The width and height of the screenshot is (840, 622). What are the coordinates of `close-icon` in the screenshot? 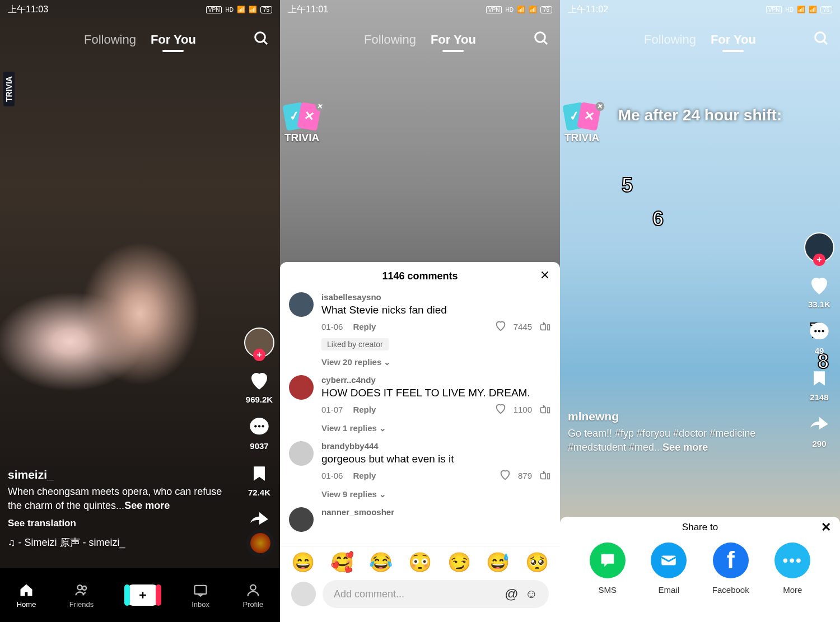 It's located at (545, 277).